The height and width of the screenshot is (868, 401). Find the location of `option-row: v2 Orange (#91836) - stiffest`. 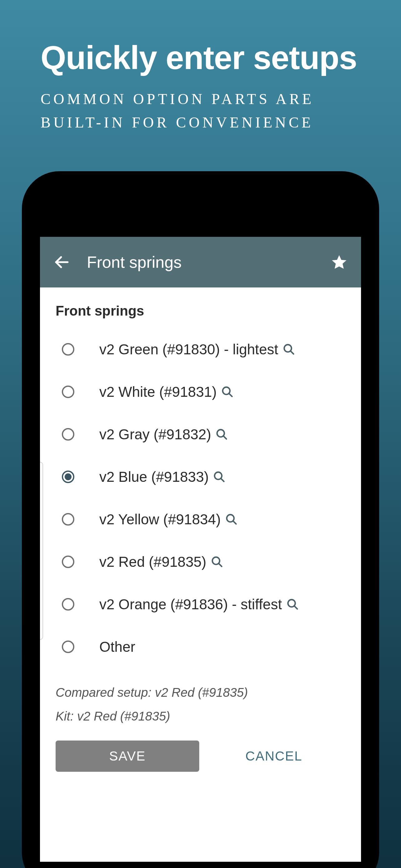

option-row: v2 Orange (#91836) - stiffest is located at coordinates (201, 604).